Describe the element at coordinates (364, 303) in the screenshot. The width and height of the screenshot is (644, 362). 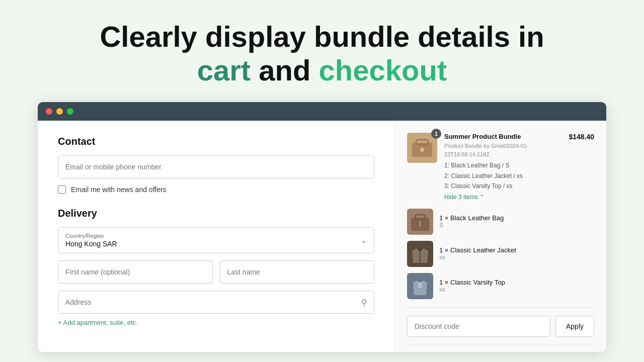
I see `search-icon: ⚲` at that location.